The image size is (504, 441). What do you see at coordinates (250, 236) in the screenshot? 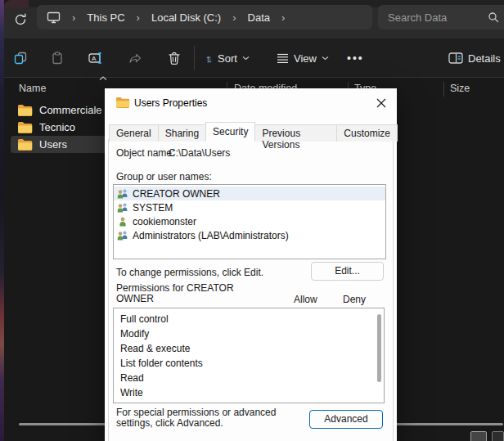
I see `principal-administrators: Administrators (LAB\Administrators)` at bounding box center [250, 236].